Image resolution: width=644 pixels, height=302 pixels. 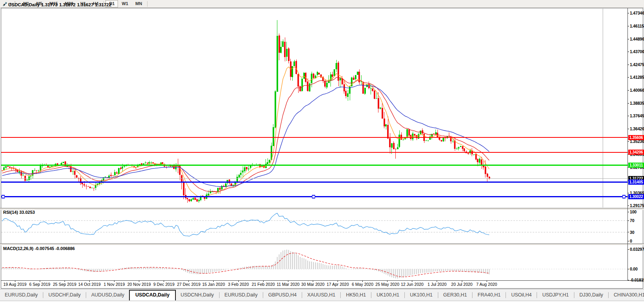 I want to click on price-axis-label: 1.42475, so click(x=637, y=65).